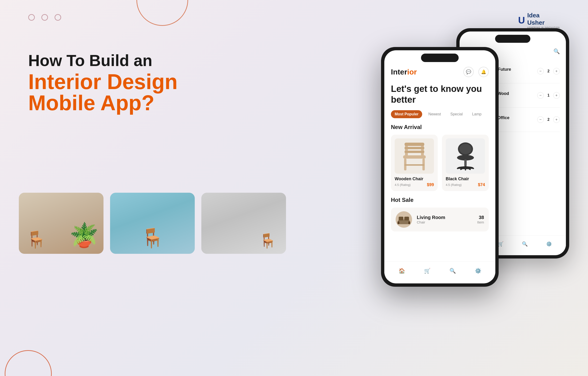 The height and width of the screenshot is (376, 588). What do you see at coordinates (549, 95) in the screenshot?
I see `table-quantity: 1` at bounding box center [549, 95].